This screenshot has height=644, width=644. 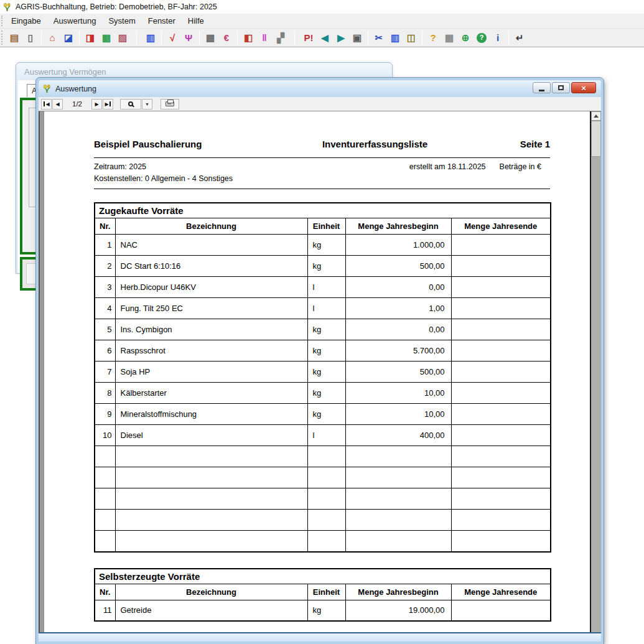 What do you see at coordinates (210, 38) in the screenshot?
I see `machine-icon: ▩` at bounding box center [210, 38].